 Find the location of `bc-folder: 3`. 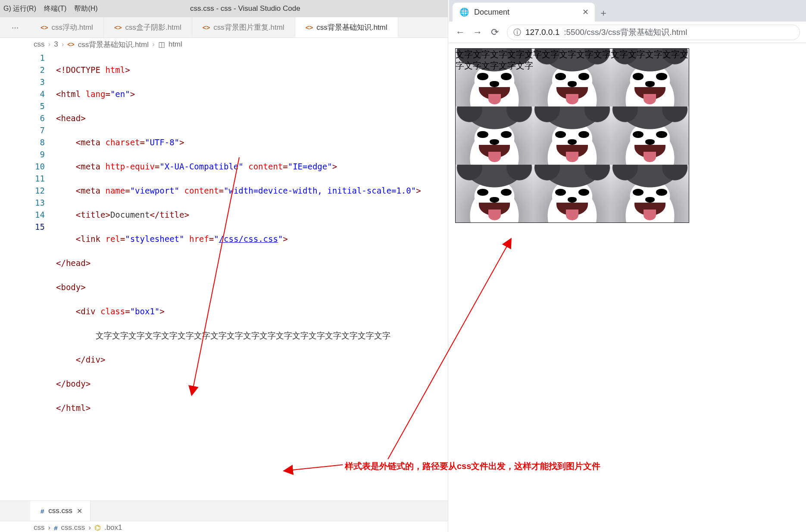

bc-folder: 3 is located at coordinates (56, 44).